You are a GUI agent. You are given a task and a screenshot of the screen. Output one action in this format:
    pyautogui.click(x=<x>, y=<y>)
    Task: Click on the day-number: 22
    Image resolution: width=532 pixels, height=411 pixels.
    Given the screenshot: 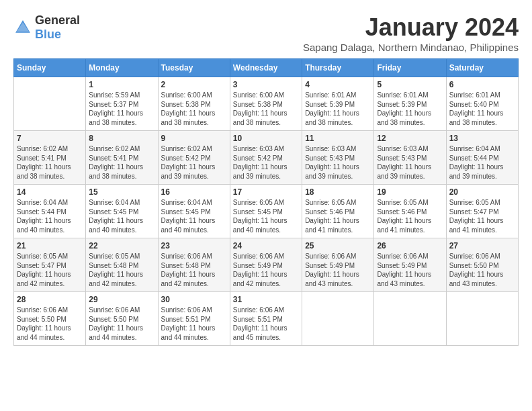 What is the action you would take?
    pyautogui.click(x=122, y=246)
    